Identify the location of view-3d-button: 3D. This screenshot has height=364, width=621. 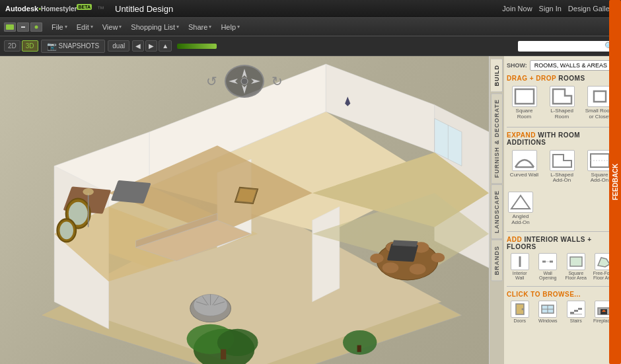
(30, 46).